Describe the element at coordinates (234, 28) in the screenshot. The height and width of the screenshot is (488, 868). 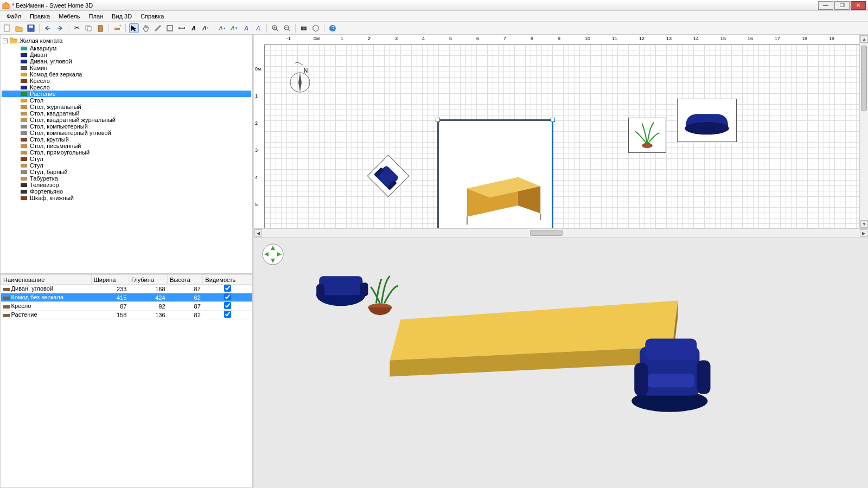
I see `text-size-down-icon: A▼` at that location.